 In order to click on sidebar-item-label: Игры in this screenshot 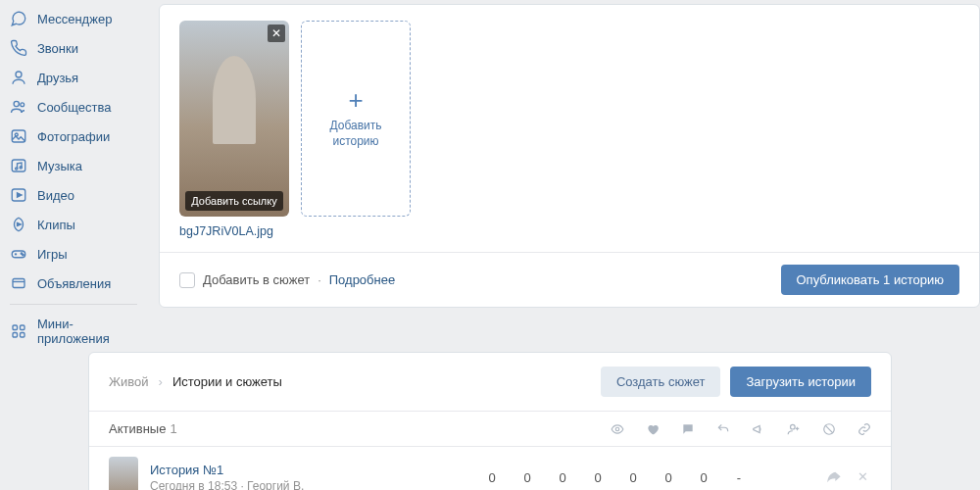, I will do `click(53, 255)`.